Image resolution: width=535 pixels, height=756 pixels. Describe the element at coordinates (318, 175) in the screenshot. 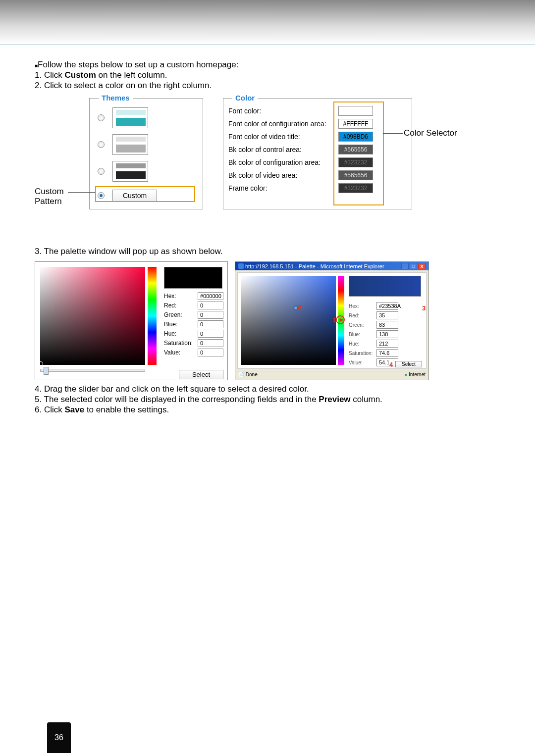

I see `color-row: Bk color of video area:#565656` at that location.